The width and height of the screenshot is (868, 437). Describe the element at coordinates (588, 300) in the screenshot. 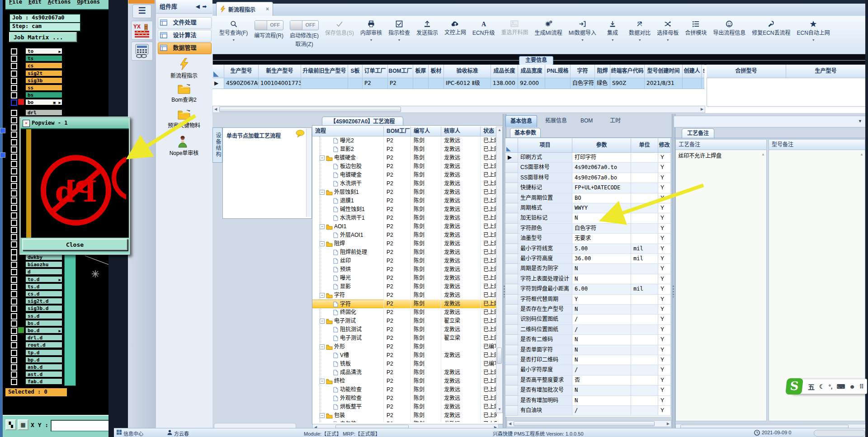

I see `param-row-字符框代替周期: 字符框代替周期YY` at that location.